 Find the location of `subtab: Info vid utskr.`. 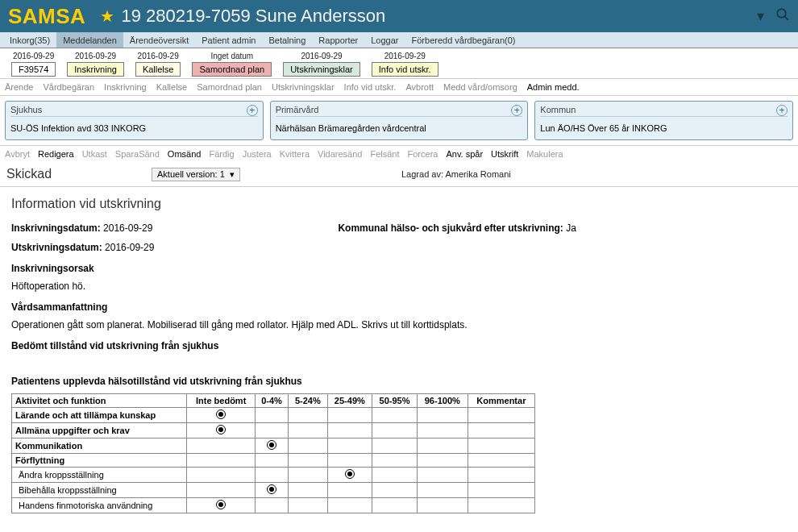

subtab: Info vid utskr. is located at coordinates (371, 87).